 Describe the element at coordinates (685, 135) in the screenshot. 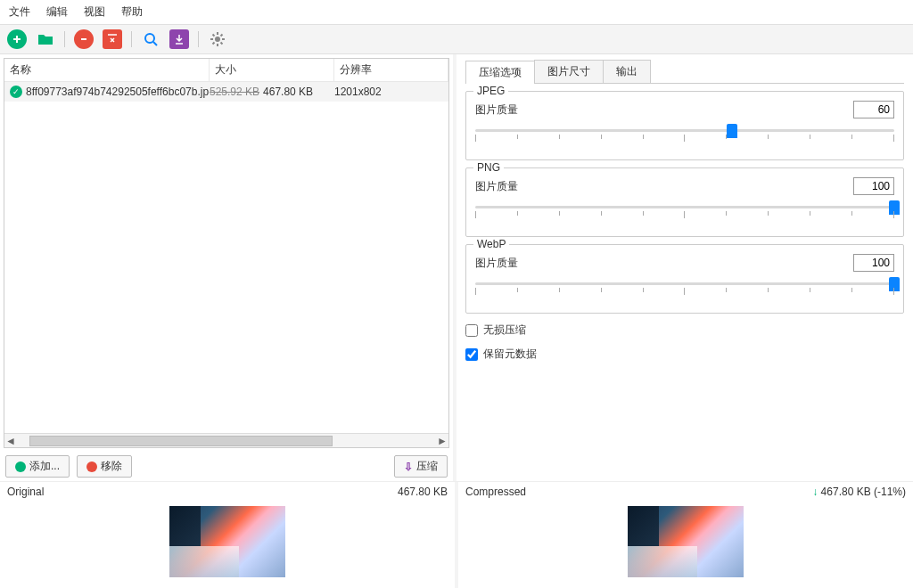

I see `jpeg-quality-slider` at that location.